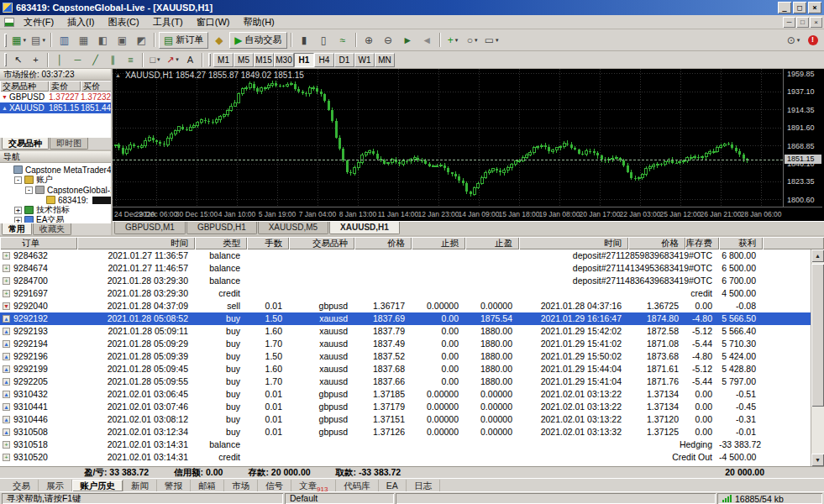 The width and height of the screenshot is (824, 504). Describe the element at coordinates (22, 486) in the screenshot. I see `terminal-tab-0: 交易` at that location.